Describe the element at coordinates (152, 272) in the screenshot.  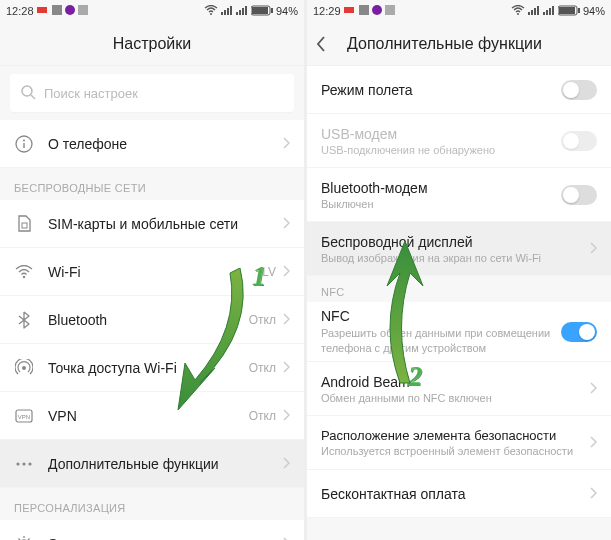
I see `row-wifi: Wi-Fi LV` at that location.